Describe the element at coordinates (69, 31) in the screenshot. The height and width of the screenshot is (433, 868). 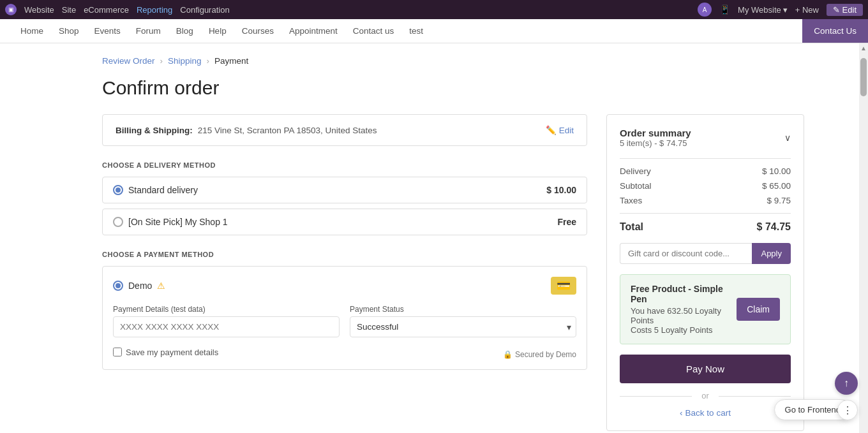
I see `nav-shop: Shop` at that location.